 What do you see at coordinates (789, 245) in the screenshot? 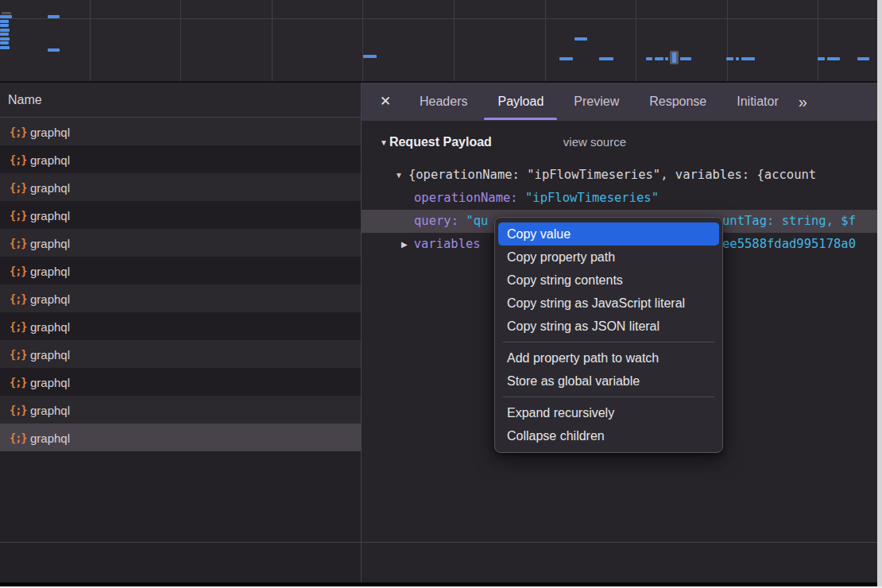
I see `property-string-value-right: ee5588fdad995178a0` at bounding box center [789, 245].